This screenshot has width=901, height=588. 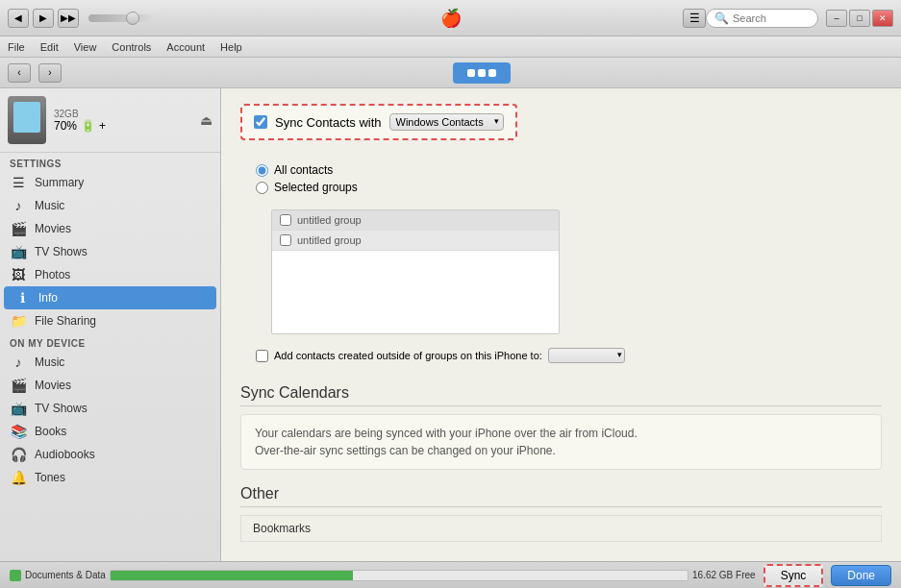 I want to click on eject-button: ⏏, so click(x=206, y=120).